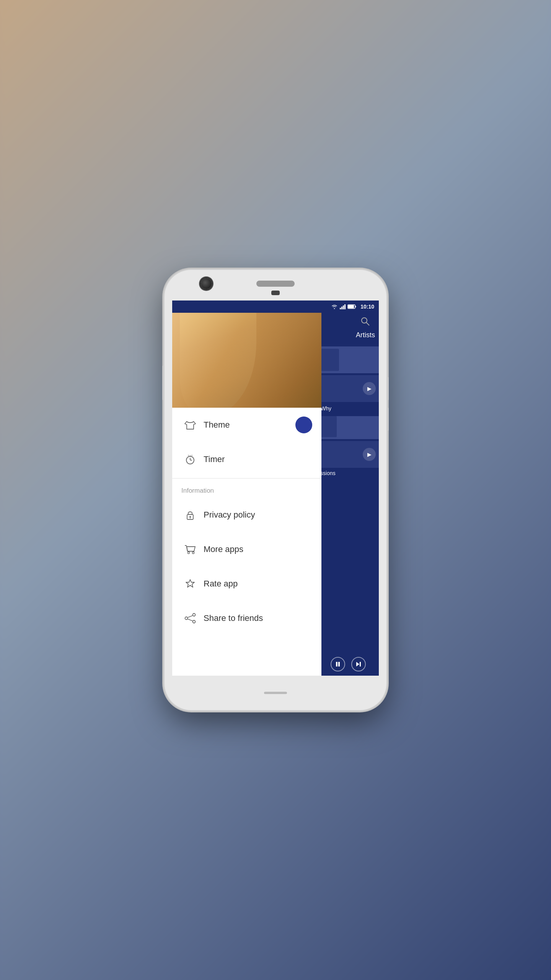  What do you see at coordinates (369, 389) in the screenshot?
I see `play-button: ▶` at bounding box center [369, 389].